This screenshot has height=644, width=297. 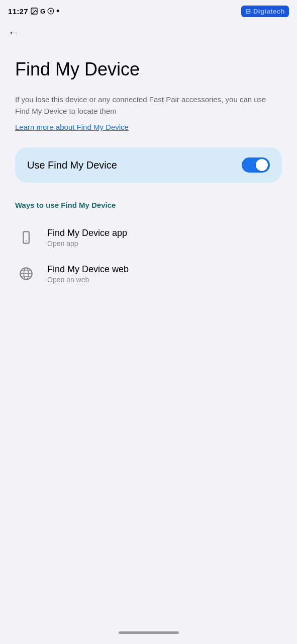 What do you see at coordinates (34, 11) in the screenshot?
I see `status-left: 11:27 G •` at bounding box center [34, 11].